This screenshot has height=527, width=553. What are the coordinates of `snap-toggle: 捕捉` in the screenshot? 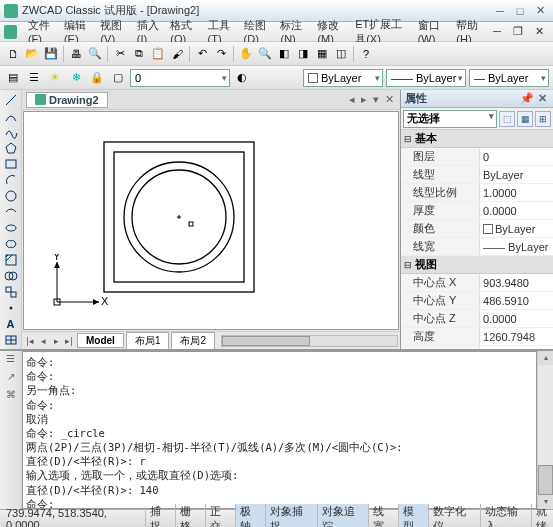 It's located at (161, 516).